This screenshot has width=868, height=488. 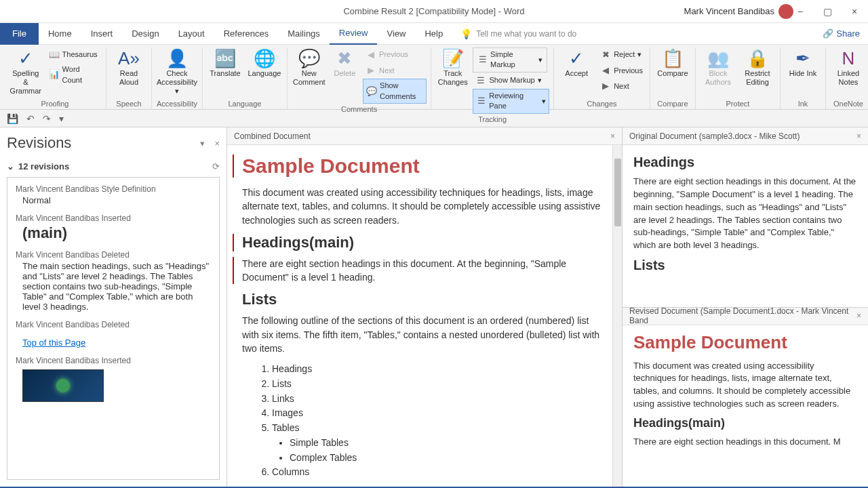 I want to click on ribbon-tabs: File Home Insert Design Layout Reference…, so click(x=434, y=34).